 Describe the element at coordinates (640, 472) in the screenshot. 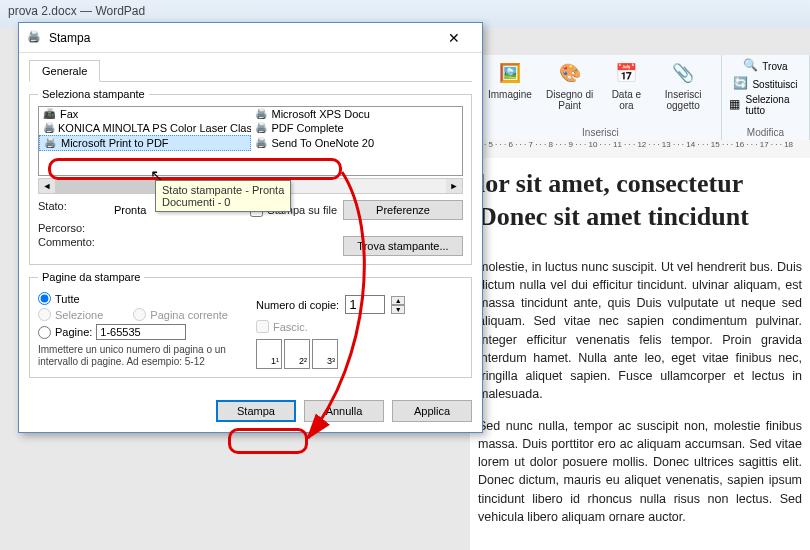

I see `doc-paragraph: Sed nunc nulla, tempor ac suscipit non, …` at that location.